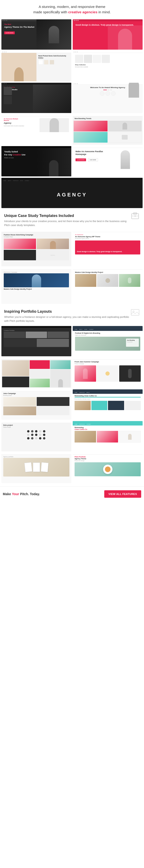  Describe the element at coordinates (37, 34) in the screenshot. I see `screenshot-agency-dark: The Best Agency Theme On The Market LEAR…` at that location.